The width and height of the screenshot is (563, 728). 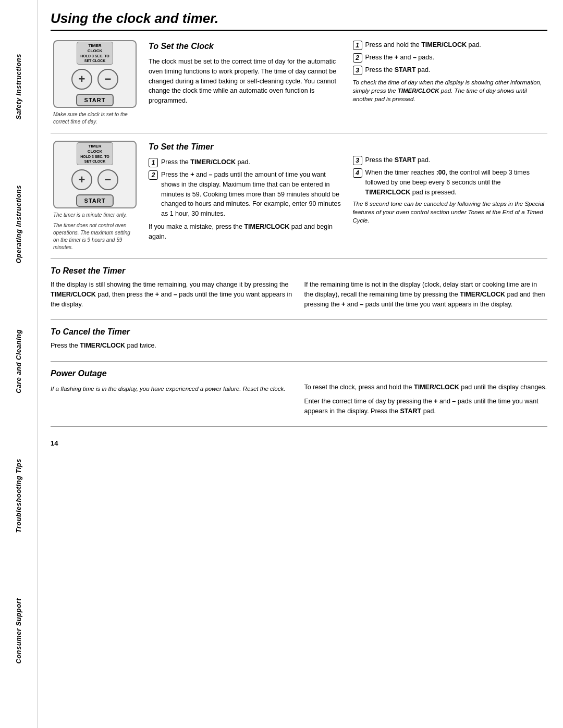 What do you see at coordinates (358, 173) in the screenshot?
I see `timer-step-num-4: 4` at bounding box center [358, 173].